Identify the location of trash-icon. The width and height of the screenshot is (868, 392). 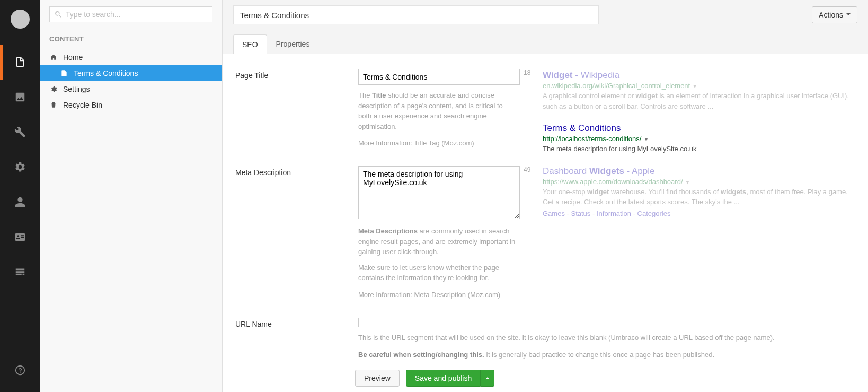
(54, 105).